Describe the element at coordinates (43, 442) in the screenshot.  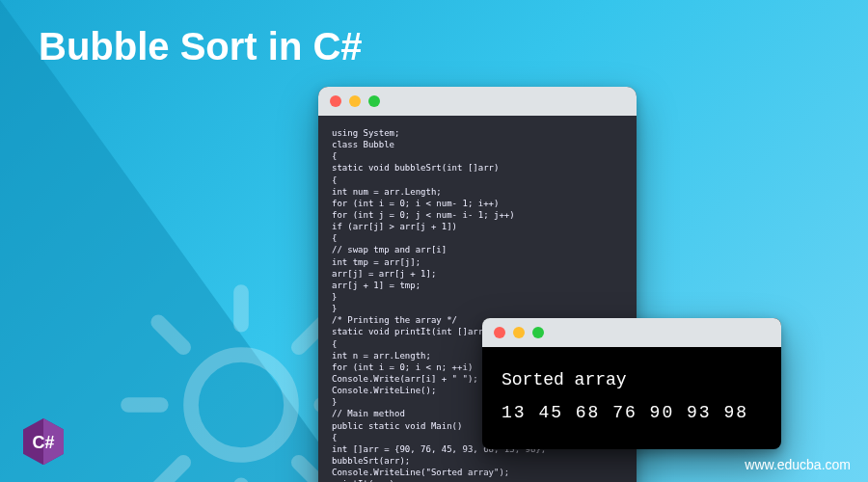
I see `csharp-logo-icon: C#` at that location.